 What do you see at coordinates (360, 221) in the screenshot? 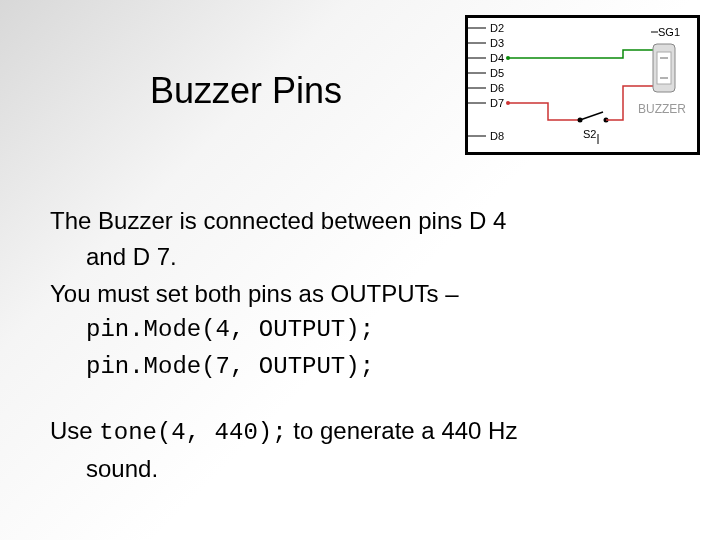
I see `paragraph-line: The Buzzer is connected between pins D 4` at bounding box center [360, 221].